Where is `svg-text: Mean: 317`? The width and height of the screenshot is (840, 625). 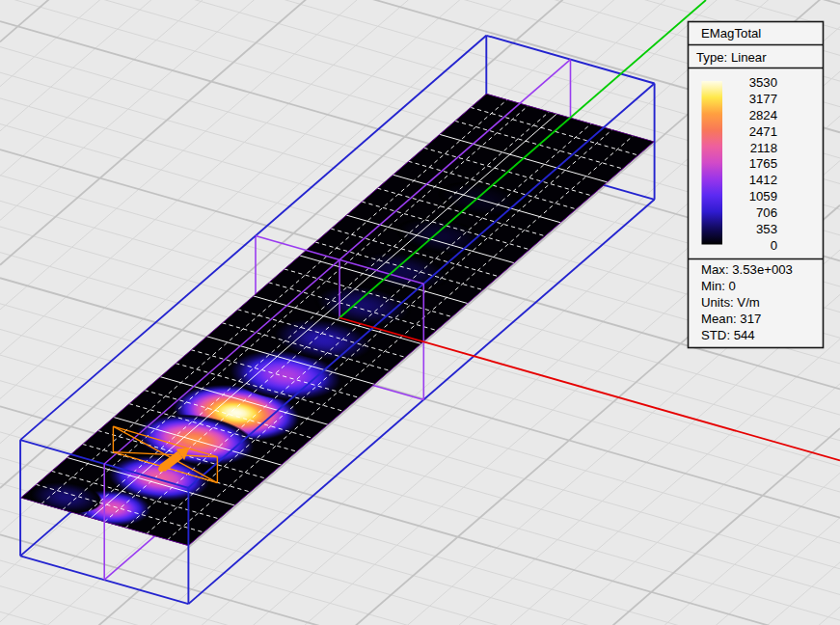
svg-text: Mean: 317 is located at coordinates (731, 318).